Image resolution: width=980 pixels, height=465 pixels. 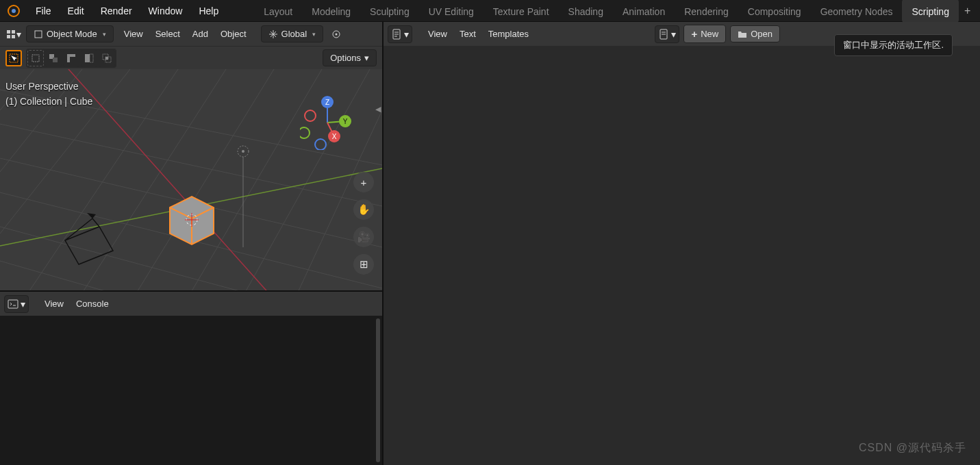 What do you see at coordinates (70, 34) in the screenshot?
I see `mode-dropdown: Object Mode ▾` at bounding box center [70, 34].